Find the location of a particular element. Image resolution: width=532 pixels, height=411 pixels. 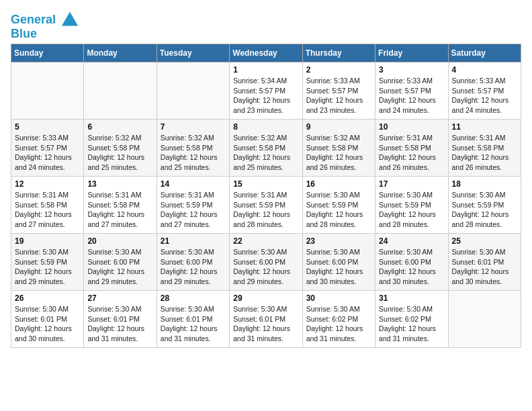

calendar-cell: 13Sunrise: 5:31 AMSunset: 5:58 PMDayligh… is located at coordinates (120, 205).